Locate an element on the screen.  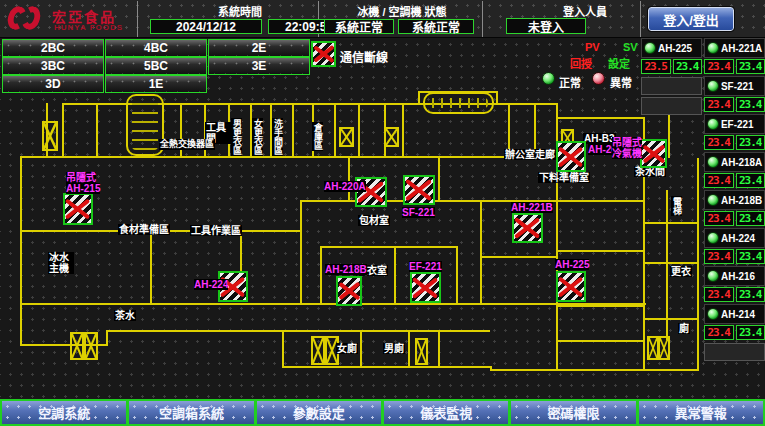
stairs-icon is located at coordinates (458, 103).